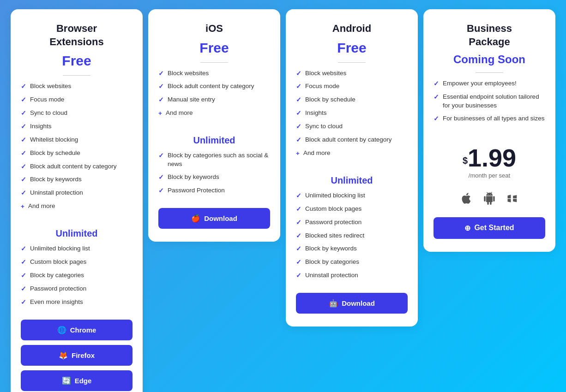 This screenshot has height=392, width=566. I want to click on feature-text: Block adult content by category, so click(73, 167).